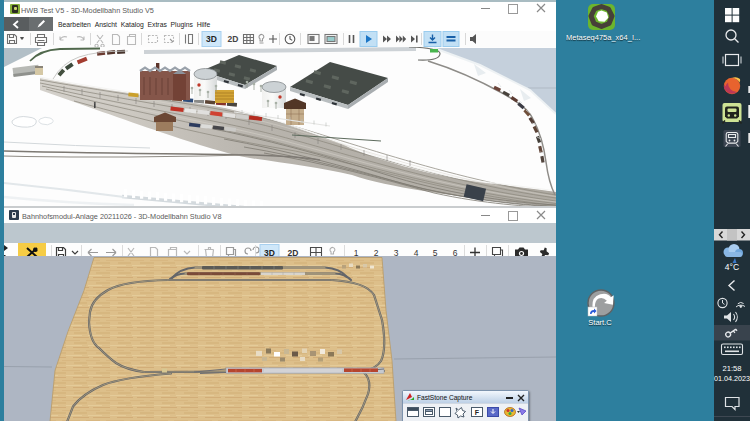 Image resolution: width=750 pixels, height=421 pixels. What do you see at coordinates (234, 39) in the screenshot?
I see `svg-text: 2D` at bounding box center [234, 39].